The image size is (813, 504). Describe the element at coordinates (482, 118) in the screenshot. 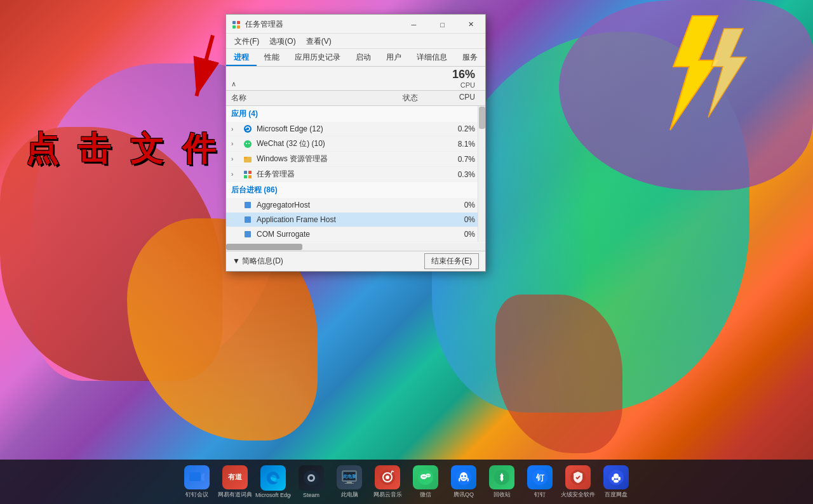

I see `scrollbar-thumb` at that location.